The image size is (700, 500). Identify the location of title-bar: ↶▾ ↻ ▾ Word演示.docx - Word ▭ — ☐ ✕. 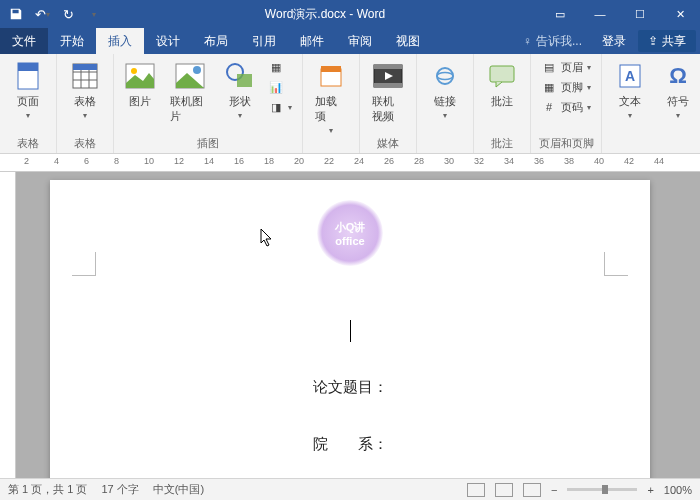
(350, 14).